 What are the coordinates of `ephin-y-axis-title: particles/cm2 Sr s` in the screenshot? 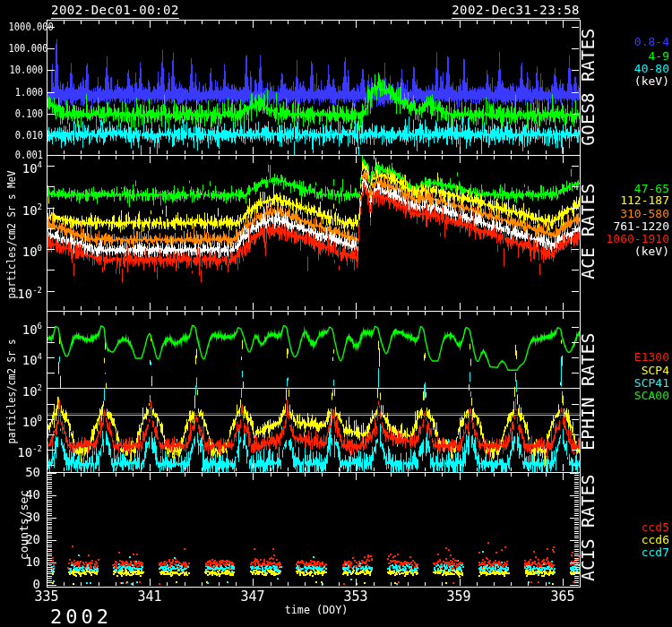 It's located at (12, 391).